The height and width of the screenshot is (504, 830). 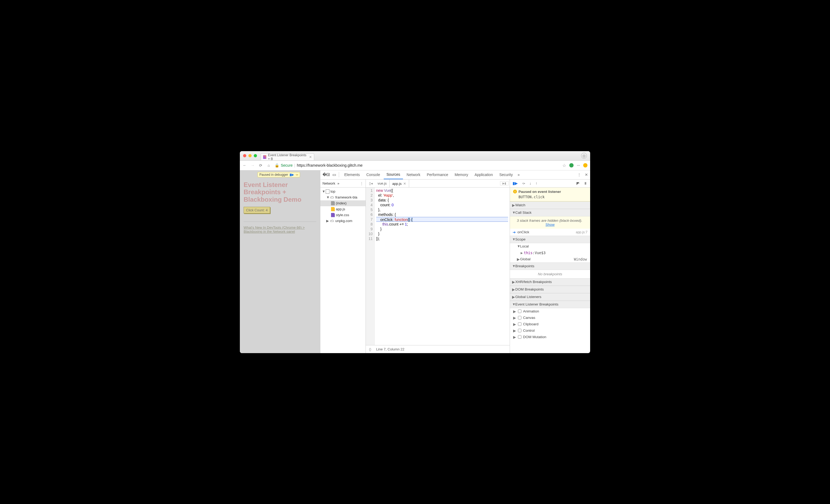 I want to click on url-field: 🔒 Secure | https://framework-blackboxing…, so click(x=416, y=165).